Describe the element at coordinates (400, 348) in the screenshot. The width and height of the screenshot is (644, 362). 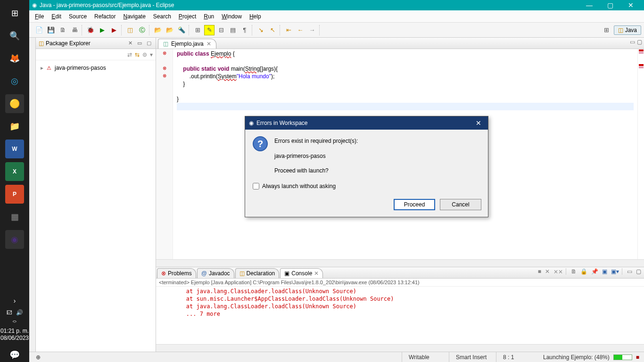
I see `console-hscroll` at that location.